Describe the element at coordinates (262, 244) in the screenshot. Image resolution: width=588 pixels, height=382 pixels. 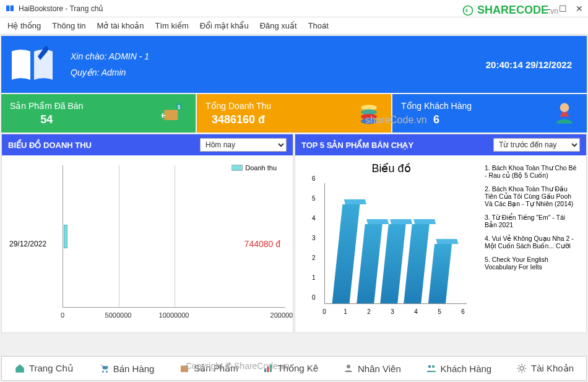
I see `revenue-bar-value: 744080 đ` at that location.